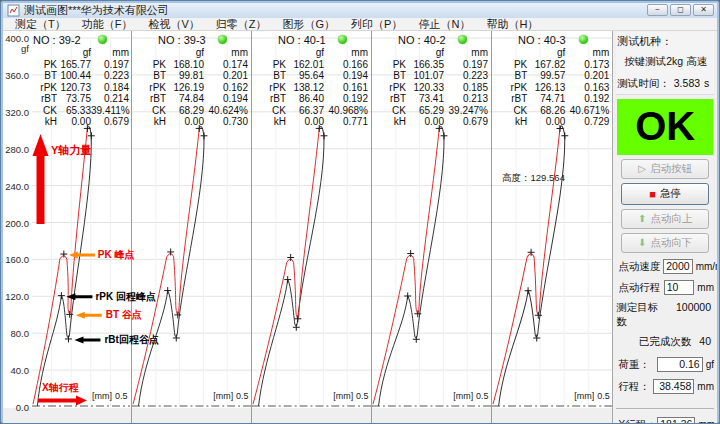  What do you see at coordinates (60, 388) in the screenshot?
I see `annotation-x-axis: X轴行程` at bounding box center [60, 388].